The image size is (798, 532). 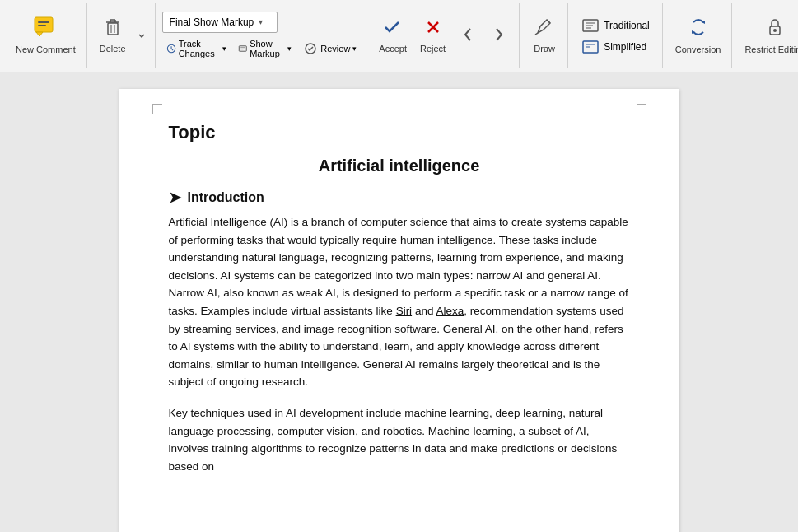 What do you see at coordinates (260, 21) in the screenshot?
I see `markup-dropdown-arrow: ▾` at bounding box center [260, 21].